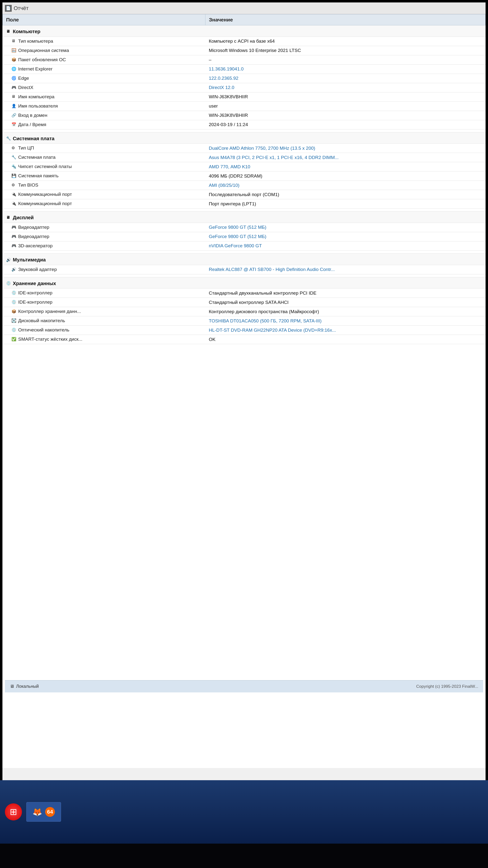 This screenshot has height=868, width=488. I want to click on table-category-row: 💿Хранение данных, so click(244, 283).